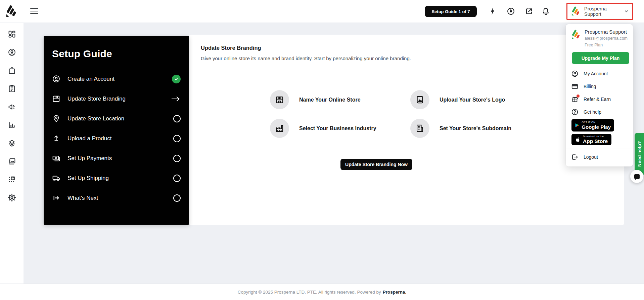 Image resolution: width=644 pixels, height=300 pixels. Describe the element at coordinates (637, 176) in the screenshot. I see `chat-widget-button` at that location.